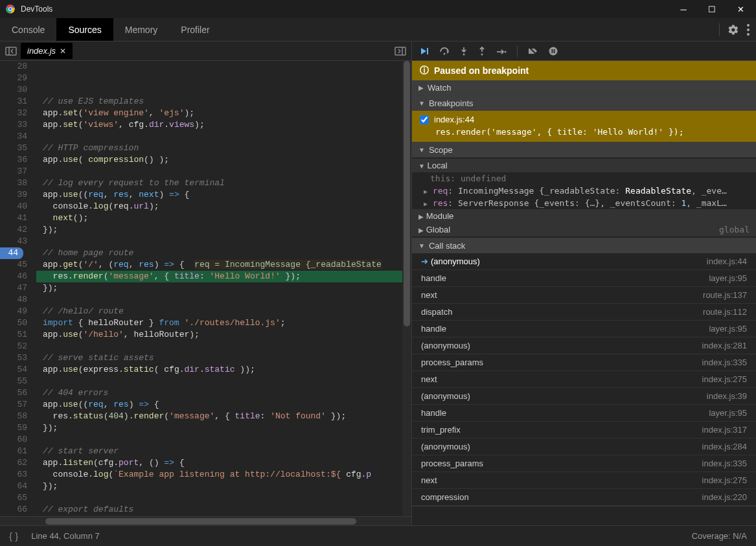 The image size is (756, 546). What do you see at coordinates (400, 51) in the screenshot?
I see `toggle-debugger-icon` at bounding box center [400, 51].